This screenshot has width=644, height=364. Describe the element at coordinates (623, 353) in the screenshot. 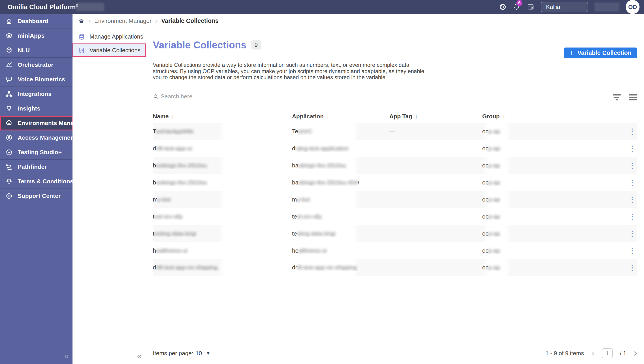

I see `total-pages-text: / 1` at that location.